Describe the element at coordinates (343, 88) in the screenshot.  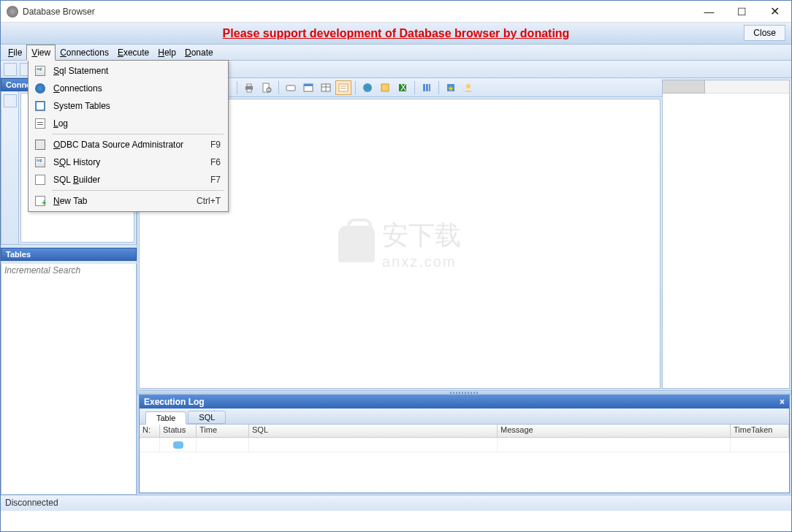
I see `tb-detail` at that location.